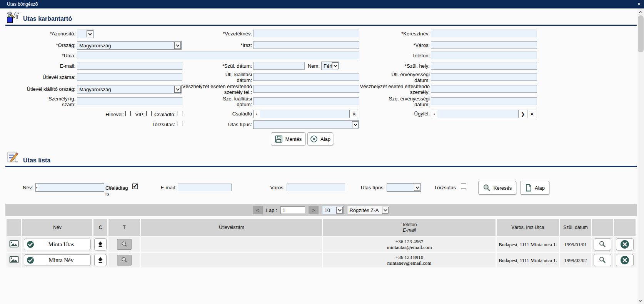 Image resolution: width=644 pixels, height=304 pixels. Describe the element at coordinates (14, 260) in the screenshot. I see `photo-cell` at that location.